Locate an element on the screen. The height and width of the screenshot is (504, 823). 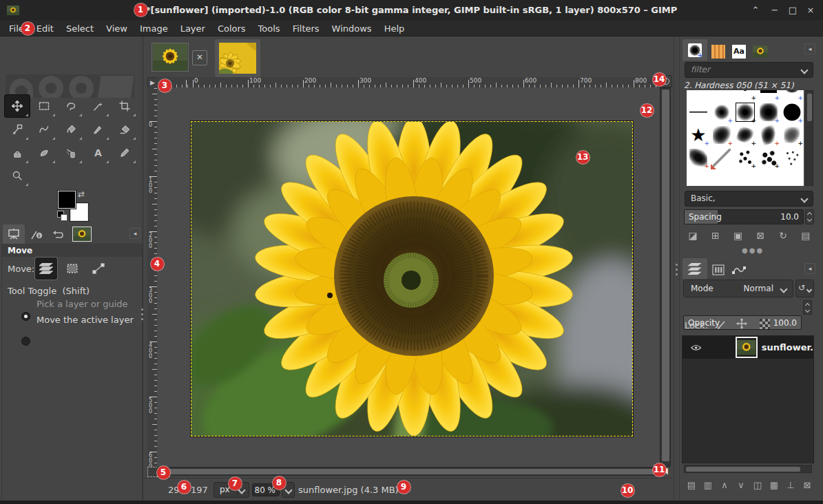
spacing-slider: Spacing 10.0 is located at coordinates (744, 217).